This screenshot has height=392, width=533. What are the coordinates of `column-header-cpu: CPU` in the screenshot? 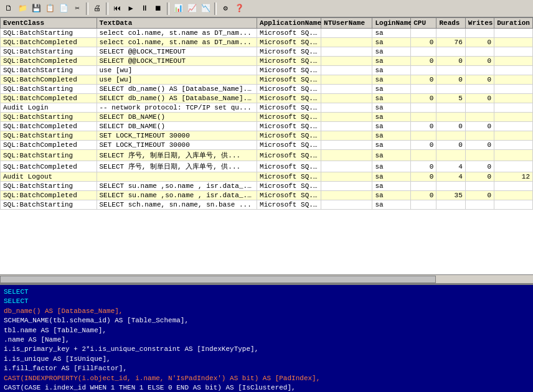 It's located at (423, 24).